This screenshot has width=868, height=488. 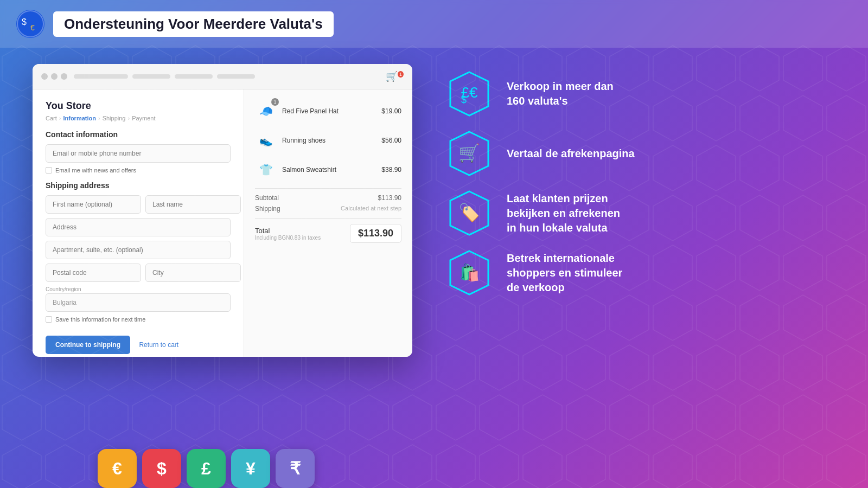 What do you see at coordinates (329, 111) in the screenshot?
I see `hat-name: Red Five Panel Hat` at bounding box center [329, 111].